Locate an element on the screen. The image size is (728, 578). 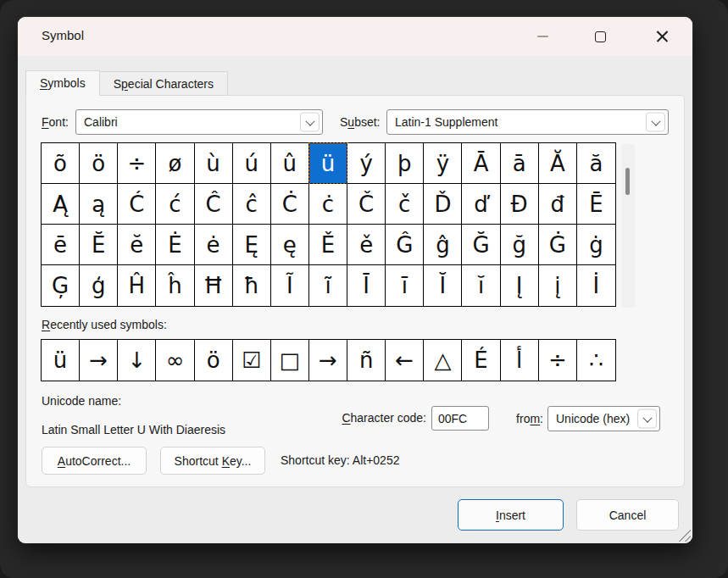
symbol-cell: ć is located at coordinates (175, 204).